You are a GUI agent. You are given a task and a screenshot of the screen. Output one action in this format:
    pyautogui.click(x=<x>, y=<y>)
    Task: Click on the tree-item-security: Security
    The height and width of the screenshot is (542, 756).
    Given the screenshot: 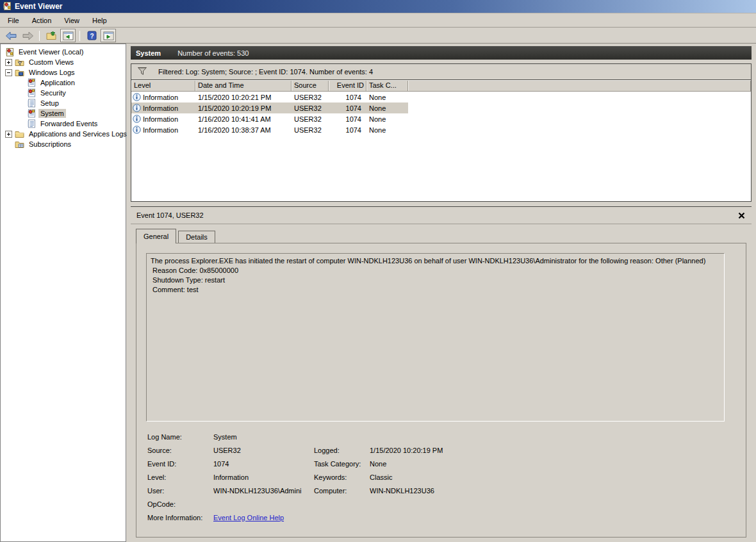 What is the action you would take?
    pyautogui.click(x=63, y=93)
    